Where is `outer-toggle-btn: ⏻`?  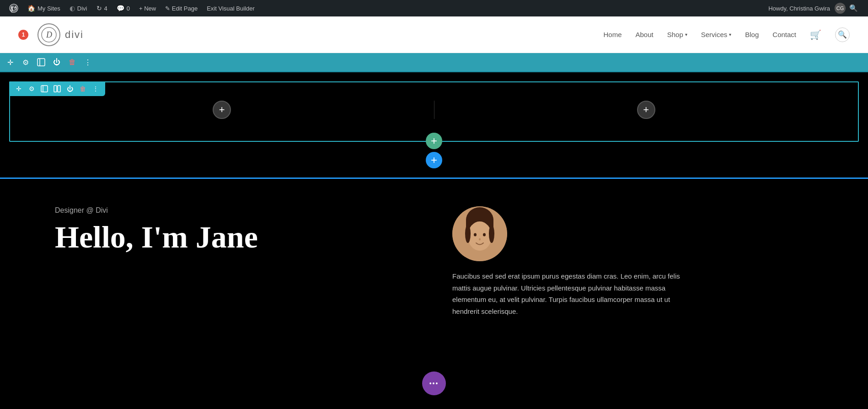
outer-toggle-btn: ⏻ is located at coordinates (57, 62).